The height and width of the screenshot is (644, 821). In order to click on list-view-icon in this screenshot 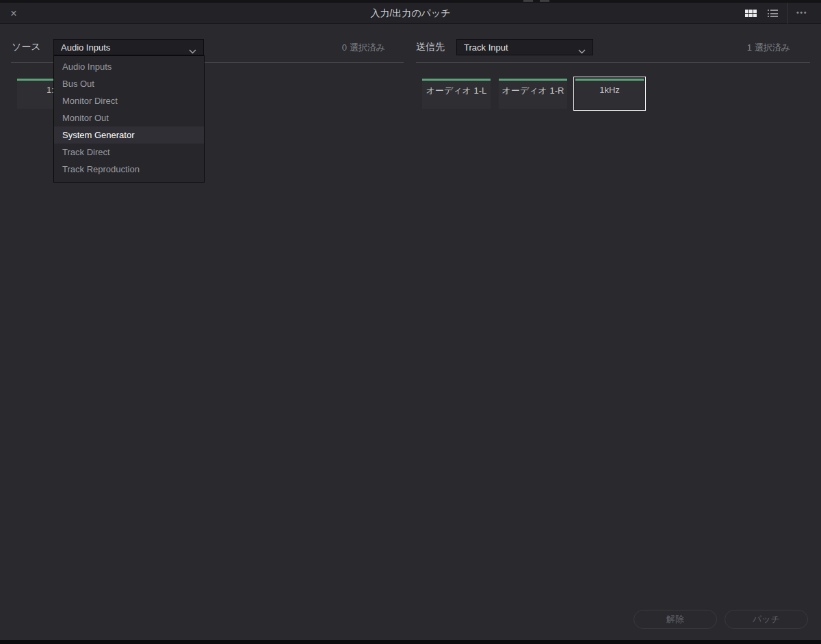, I will do `click(773, 14)`.